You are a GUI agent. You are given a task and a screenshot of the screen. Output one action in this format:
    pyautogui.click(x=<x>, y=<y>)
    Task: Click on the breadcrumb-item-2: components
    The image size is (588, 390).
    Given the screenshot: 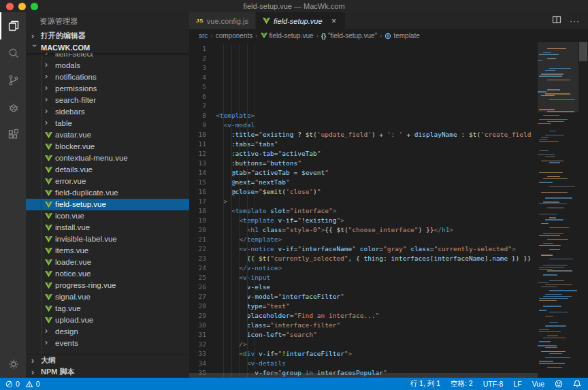 What is the action you would take?
    pyautogui.click(x=234, y=35)
    